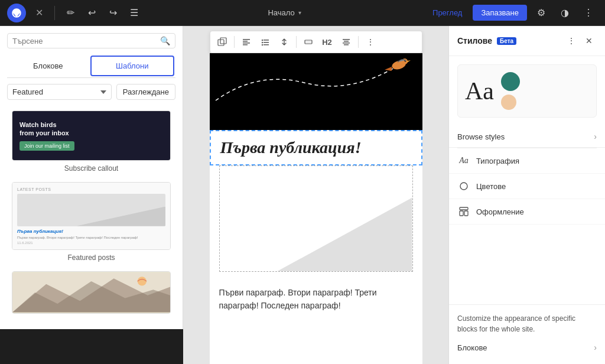 The image size is (605, 364). What do you see at coordinates (91, 210) in the screenshot?
I see `post-image-placeholder` at bounding box center [91, 210].